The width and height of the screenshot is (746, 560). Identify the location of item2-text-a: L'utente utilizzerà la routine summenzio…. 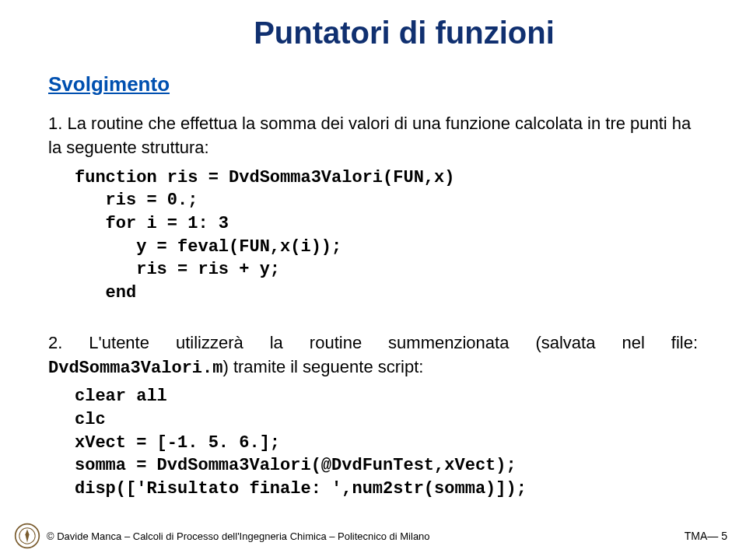
(380, 342).